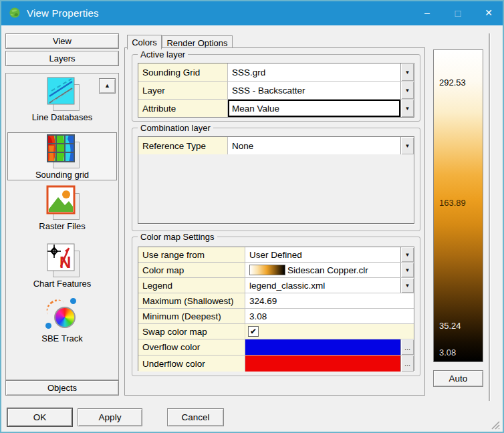 This screenshot has height=433, width=504. I want to click on field-value: SSS - Backscatter, so click(269, 91).